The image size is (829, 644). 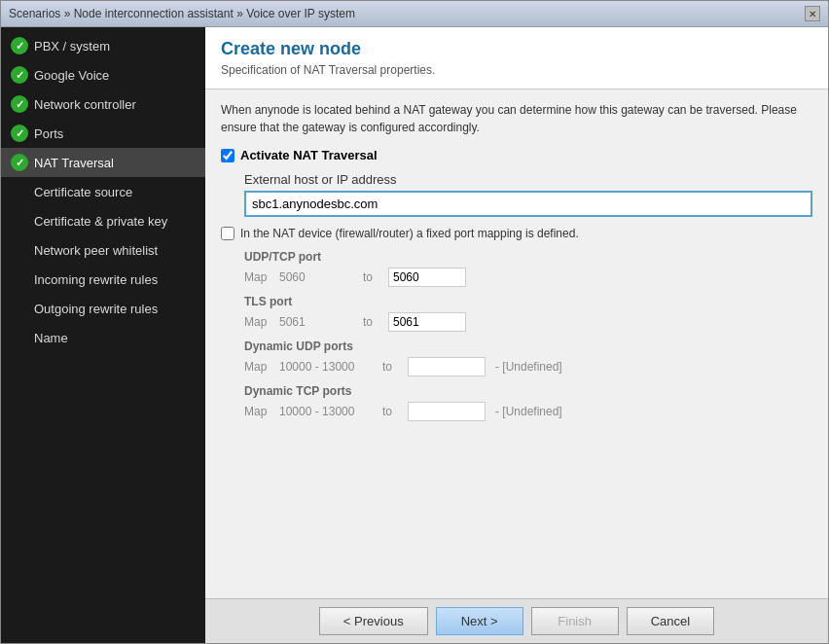 I want to click on dynamic-udp-title: Dynamic UDP ports, so click(x=528, y=346).